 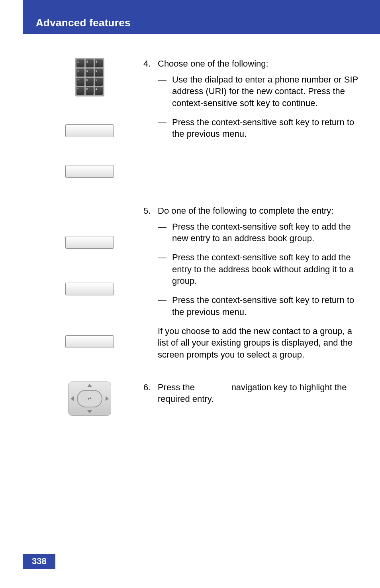 What do you see at coordinates (90, 91) in the screenshot?
I see `dialpad-key: 0` at bounding box center [90, 91].